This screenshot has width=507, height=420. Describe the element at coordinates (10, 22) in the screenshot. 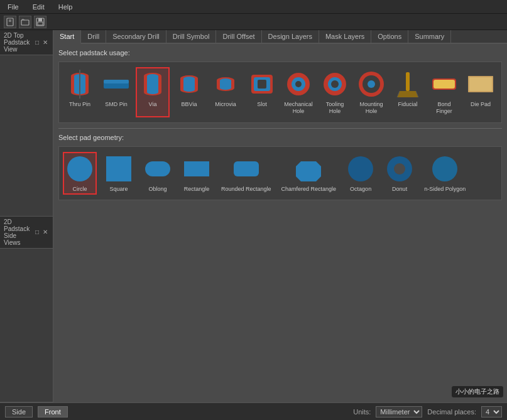

I see `new-button` at that location.